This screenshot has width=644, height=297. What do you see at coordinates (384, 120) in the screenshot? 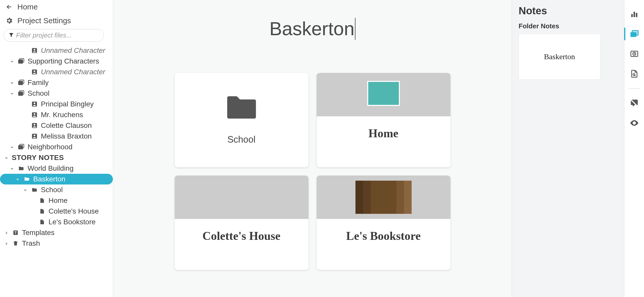
I see `content-card: Home` at bounding box center [384, 120].